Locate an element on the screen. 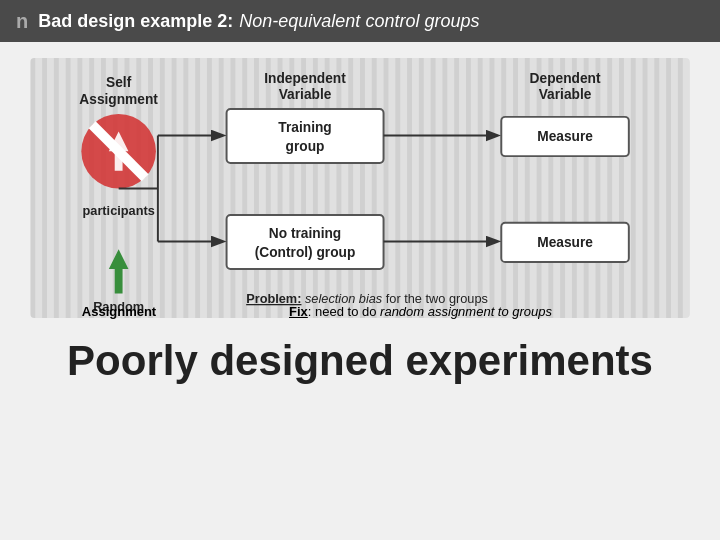 This screenshot has width=720, height=540. training-group-text: Training is located at coordinates (304, 128).